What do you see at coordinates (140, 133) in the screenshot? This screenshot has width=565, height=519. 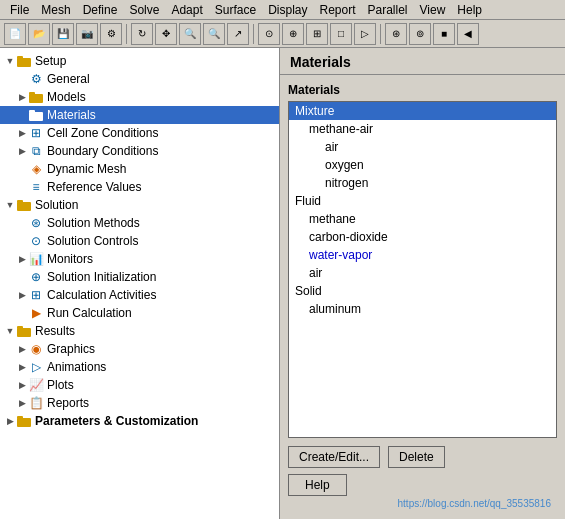 I see `tree-item-cell-zone: ▶ ⊞ Cell Zone Conditions` at bounding box center [140, 133].